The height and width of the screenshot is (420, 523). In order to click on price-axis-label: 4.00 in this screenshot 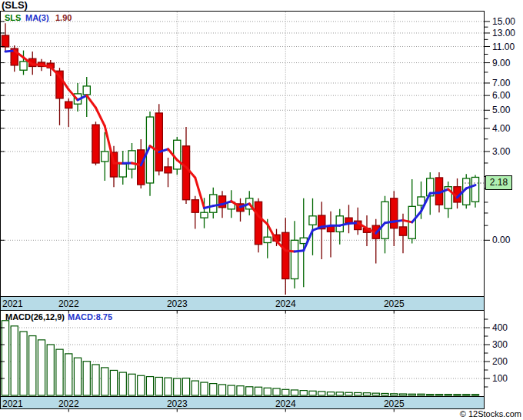, I will do `click(501, 128)`.